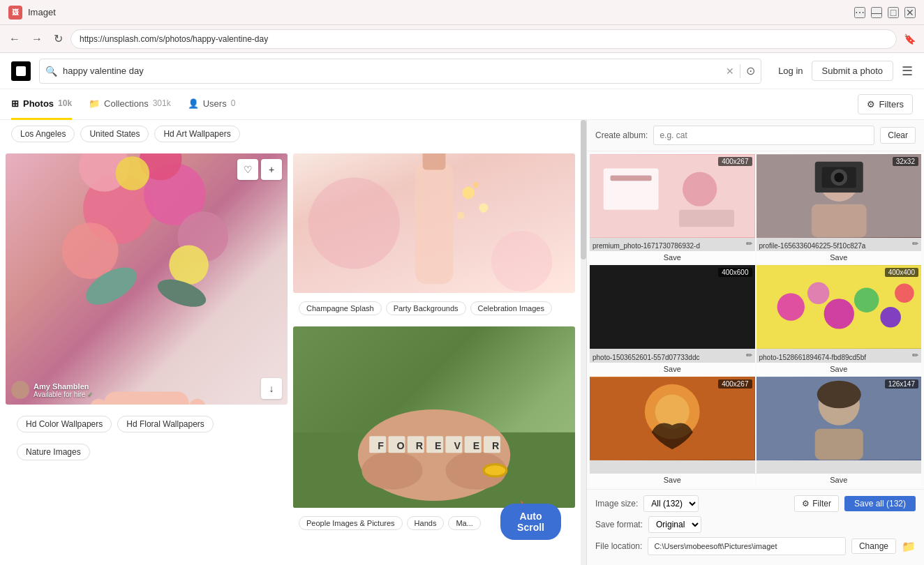 The image size is (924, 565). I want to click on photo-flower-heart: ♡ + Amy Shamblen Available for hire ✓ ↓, so click(147, 279).